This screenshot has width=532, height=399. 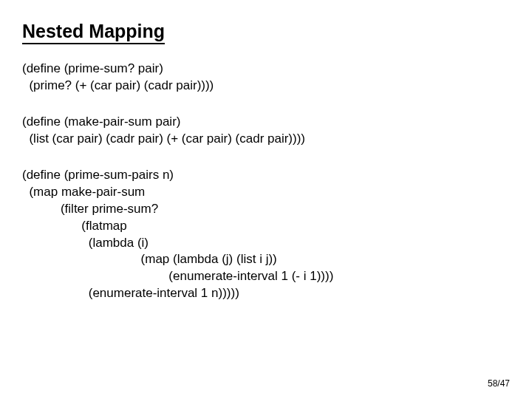 What do you see at coordinates (93, 33) in the screenshot?
I see `slide-title: Nested Mapping` at bounding box center [93, 33].